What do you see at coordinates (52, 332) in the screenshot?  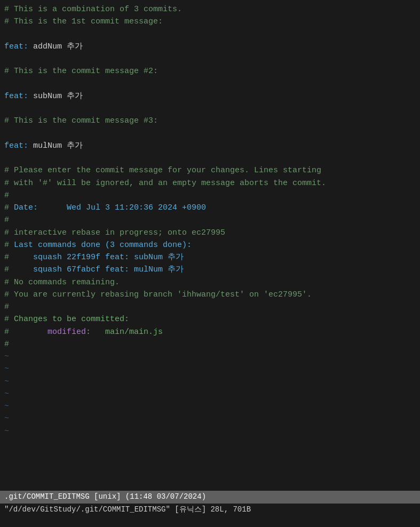 I see `modified-label: modified:` at bounding box center [52, 332].